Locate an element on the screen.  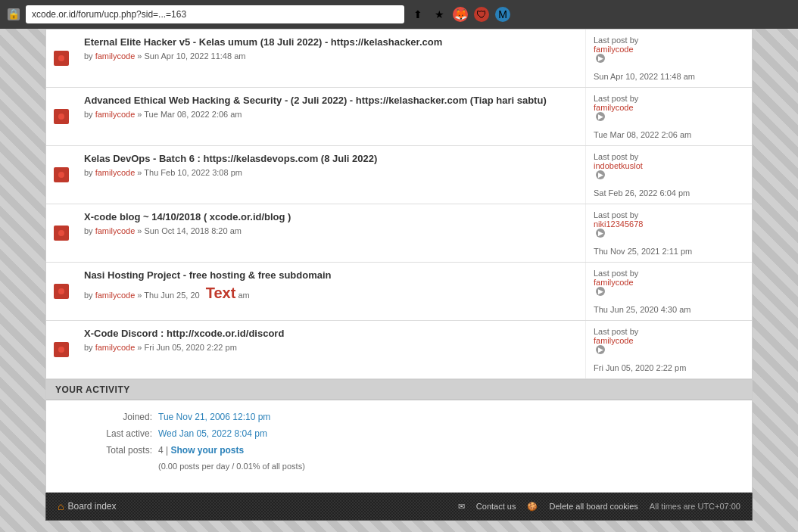
last-post-date: Fri Jun 05, 2020 2:22 pm is located at coordinates (669, 368).